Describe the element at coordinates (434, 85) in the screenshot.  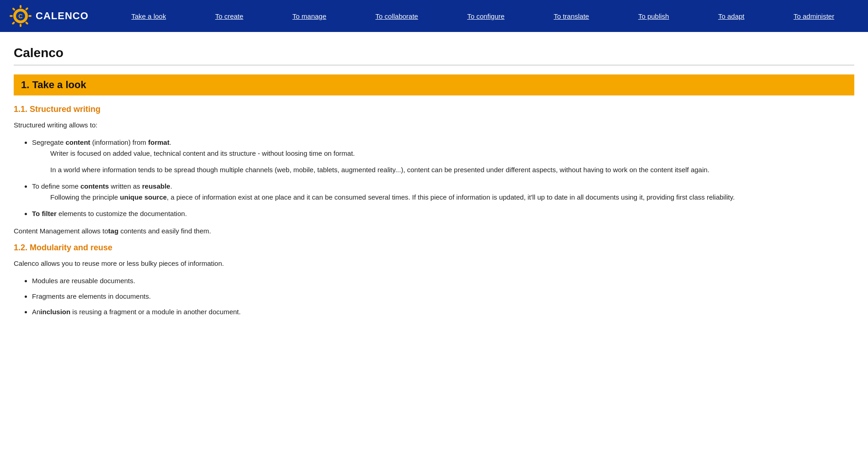
I see `section1-header: 1. Take a look` at that location.